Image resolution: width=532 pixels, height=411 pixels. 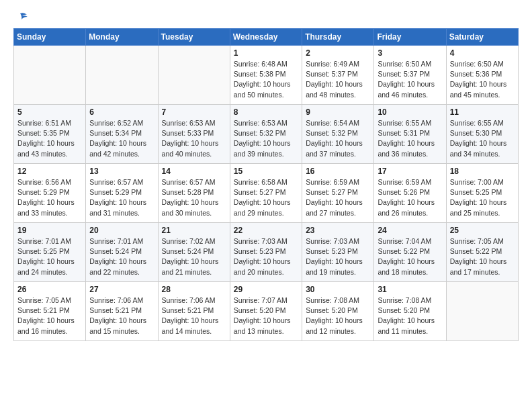 I want to click on calendar-cell: 17Sunrise: 6:59 AM Sunset: 5:26 PM Dayli…, so click(x=410, y=193).